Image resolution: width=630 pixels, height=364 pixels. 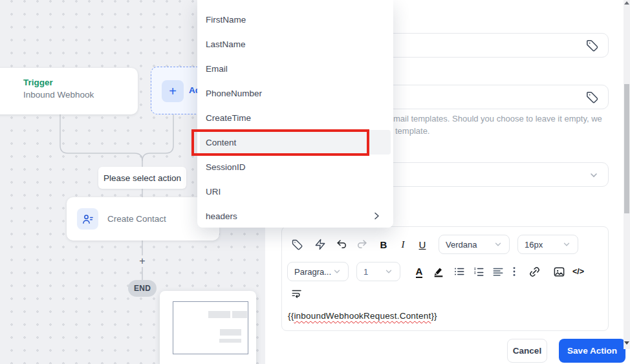 What do you see at coordinates (445, 279) in the screenshot?
I see `rich-text-editor: B I U Verdana 16px` at bounding box center [445, 279].